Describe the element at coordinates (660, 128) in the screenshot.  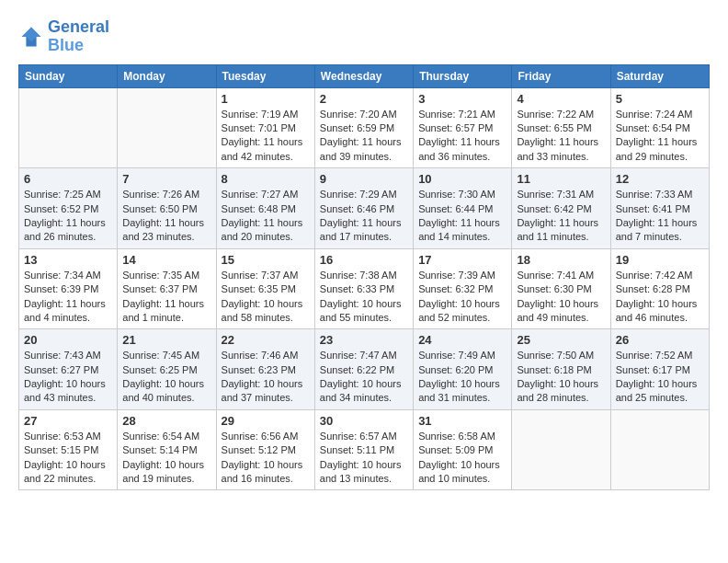
I see `calendar-cell: 5Sunrise: 7:24 AM Sunset: 6:54 PM Daylig…` at that location.